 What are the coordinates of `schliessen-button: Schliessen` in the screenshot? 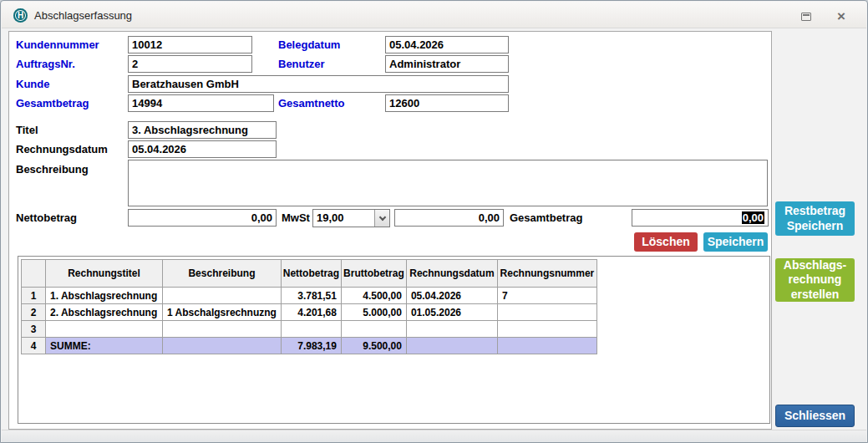 It's located at (815, 416).